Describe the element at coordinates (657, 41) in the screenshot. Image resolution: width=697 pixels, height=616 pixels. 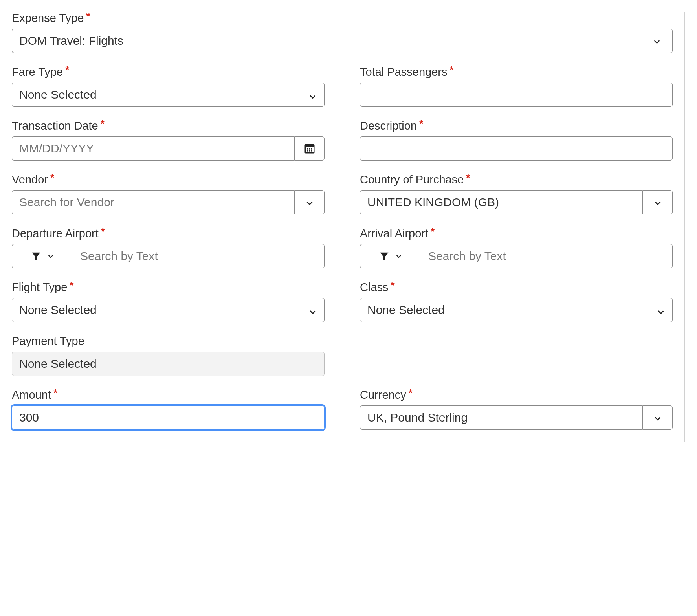
I see `expense-type-dropdown-button` at that location.